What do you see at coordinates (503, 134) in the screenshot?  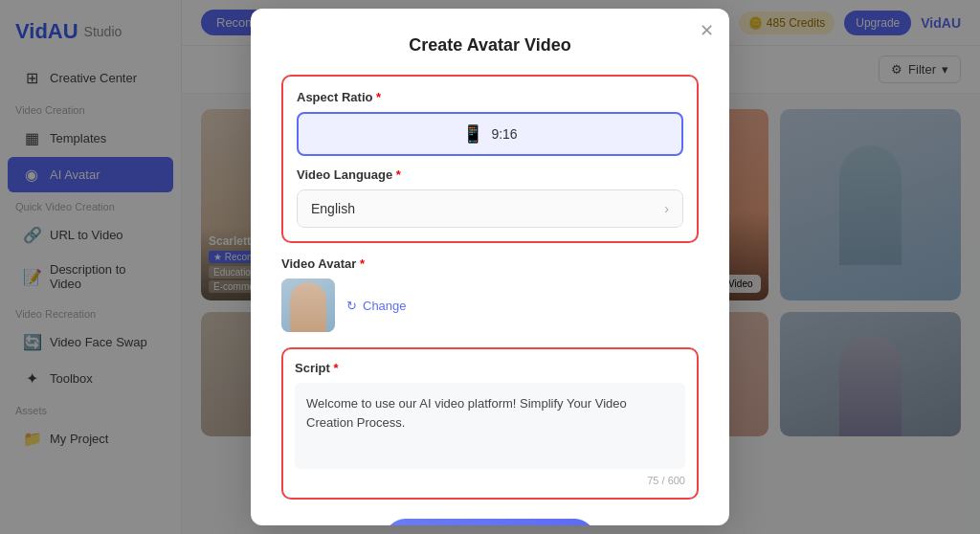 I see `aspect-value: 9:16` at bounding box center [503, 134].